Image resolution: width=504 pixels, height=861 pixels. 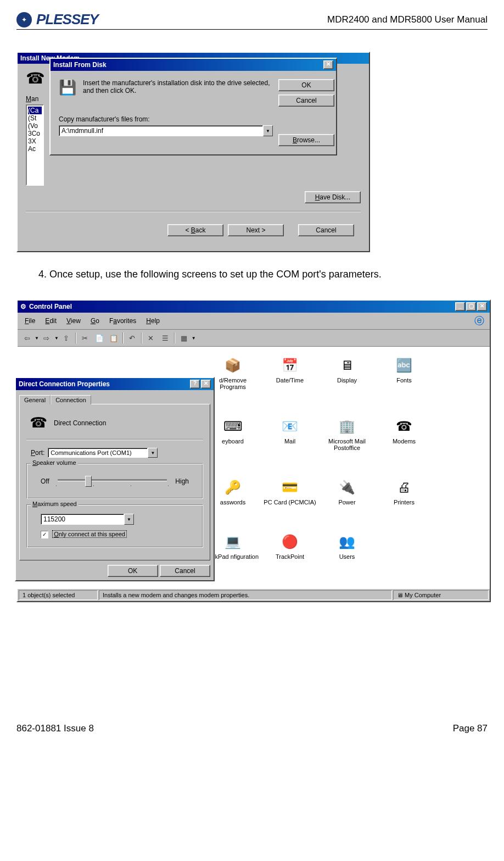 What do you see at coordinates (35, 145) in the screenshot?
I see `manufacturers-list: (Ca (St (Vo 3Co 3X Ac` at bounding box center [35, 145].